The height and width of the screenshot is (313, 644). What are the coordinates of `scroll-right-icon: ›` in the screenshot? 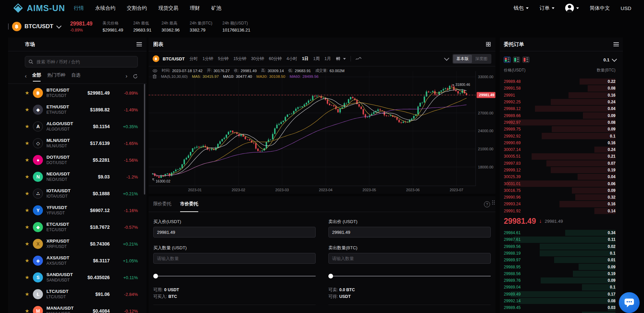 It's located at (126, 76).